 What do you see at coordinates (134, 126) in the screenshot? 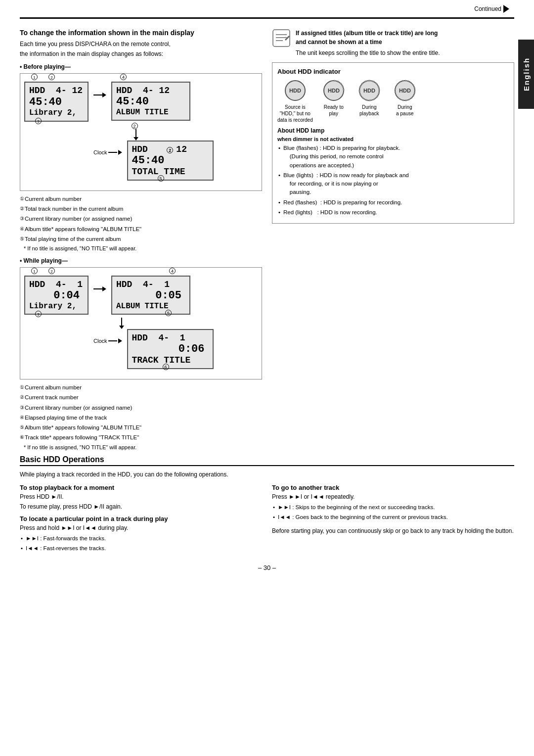
I see `circle-2b: 2` at bounding box center [134, 126].